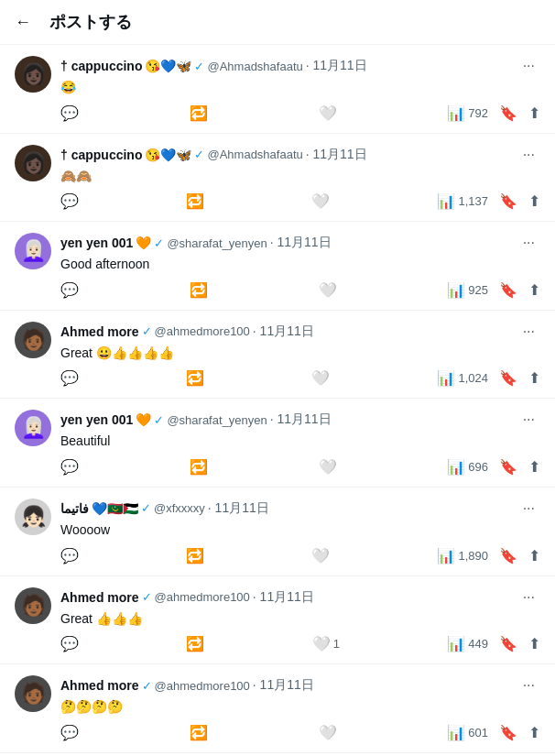 This screenshot has height=756, width=555. I want to click on tweet-actions: 💬 🔁 🤍 📊 925 🔖, so click(300, 290).